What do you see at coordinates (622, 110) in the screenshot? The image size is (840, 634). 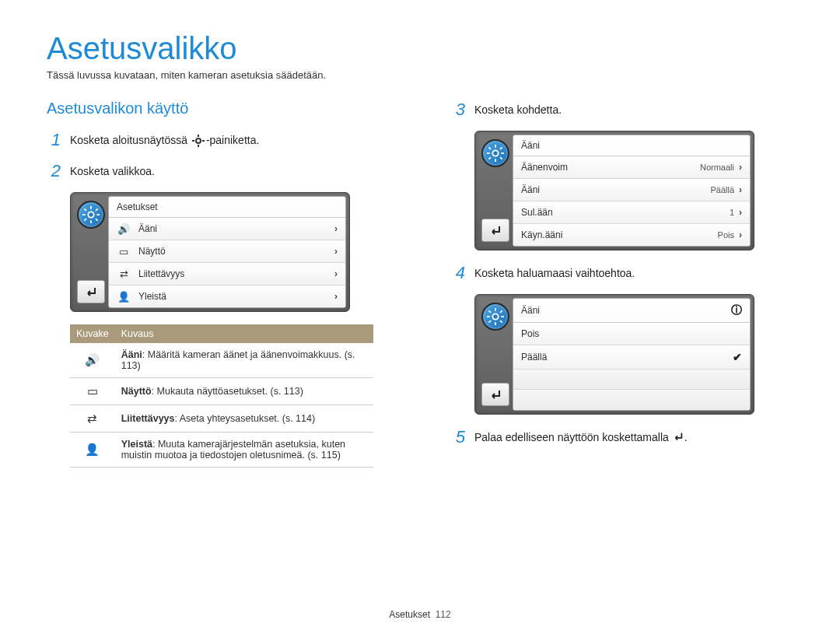 I see `step-3: 3 Kosketa kohdetta.` at bounding box center [622, 110].